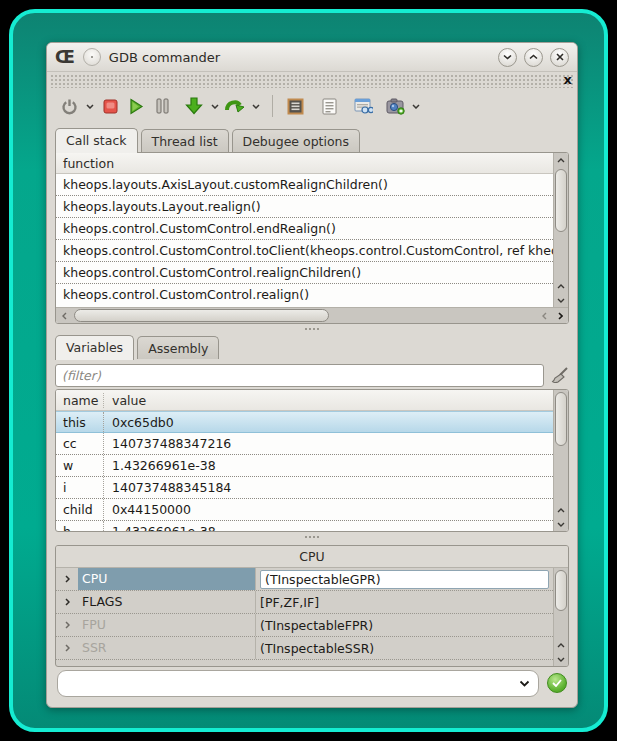  I want to click on callstack-row: kheops.layouts.AxisLayout.customRealignC…, so click(304, 185).